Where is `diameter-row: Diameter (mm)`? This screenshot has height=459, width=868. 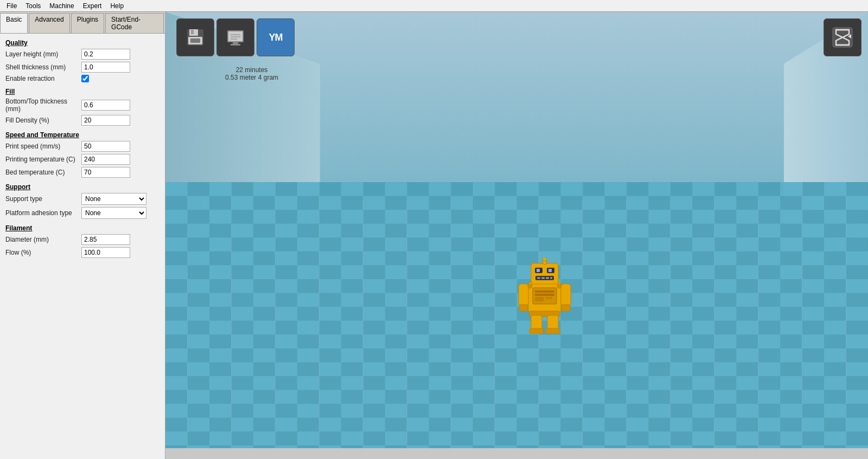
diameter-row: Diameter (mm) is located at coordinates (82, 240).